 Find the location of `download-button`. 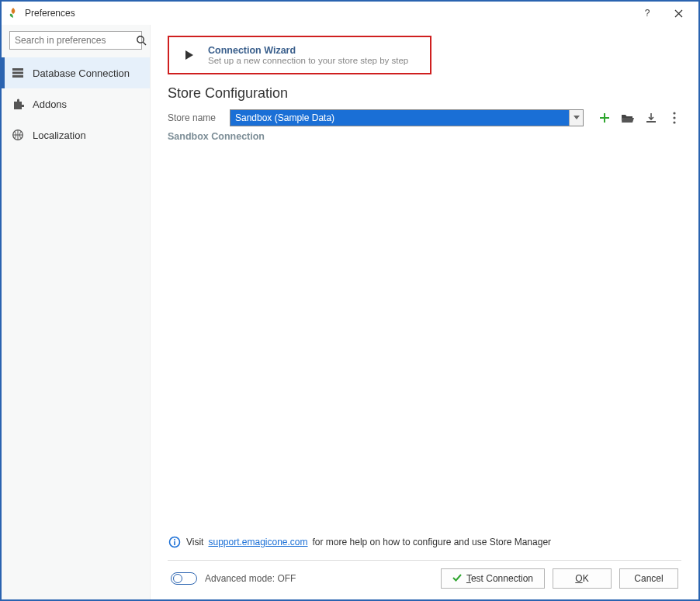

download-button is located at coordinates (651, 118).